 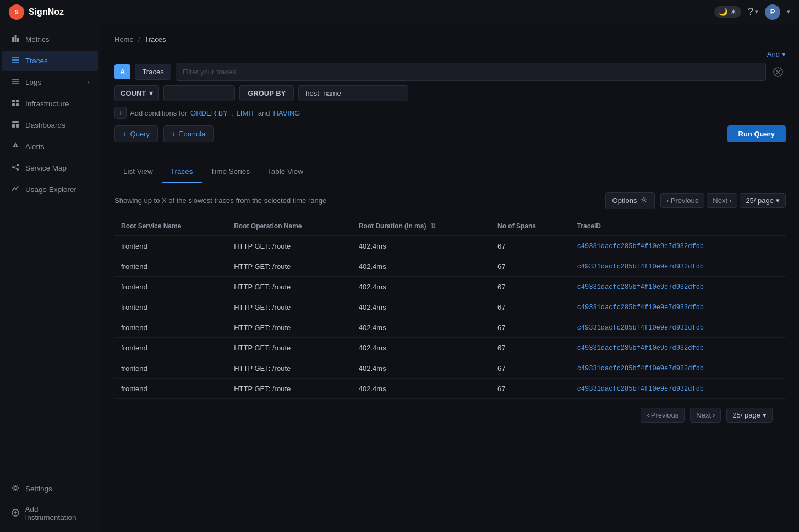 I want to click on help-button: ? ▾, so click(x=753, y=12).